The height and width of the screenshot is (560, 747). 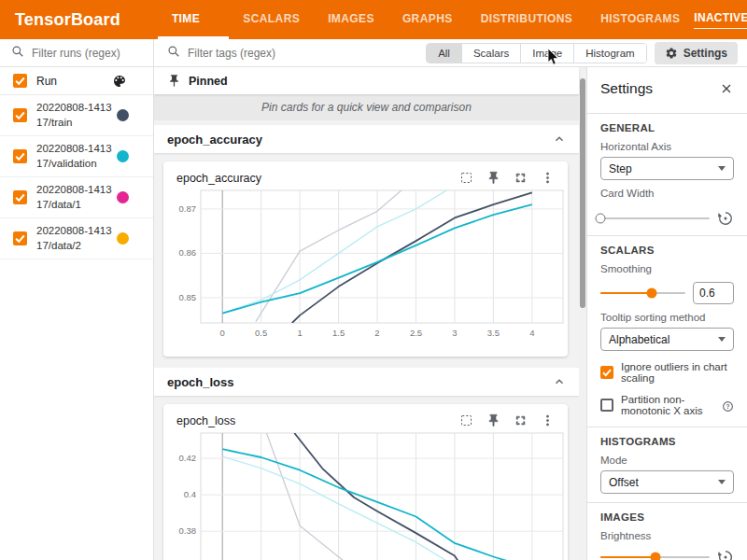 I want to click on settings-button: Settings, so click(x=697, y=53).